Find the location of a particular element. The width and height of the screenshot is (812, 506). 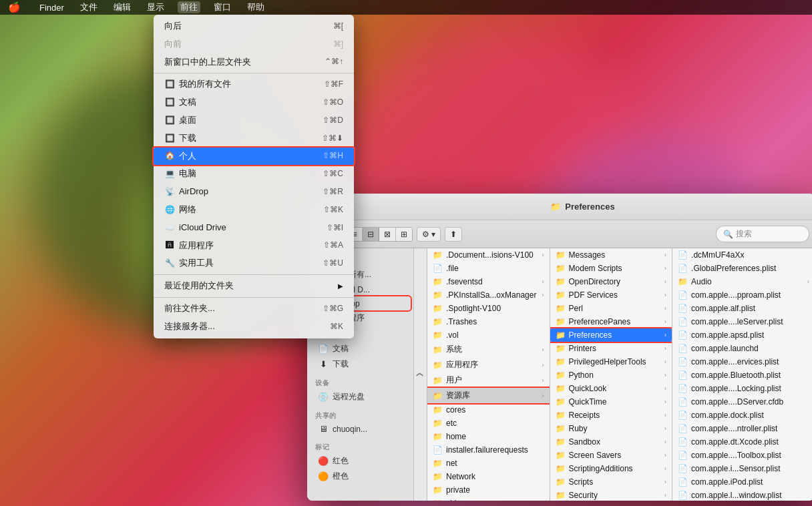

file-item: 📁 home is located at coordinates (489, 437).